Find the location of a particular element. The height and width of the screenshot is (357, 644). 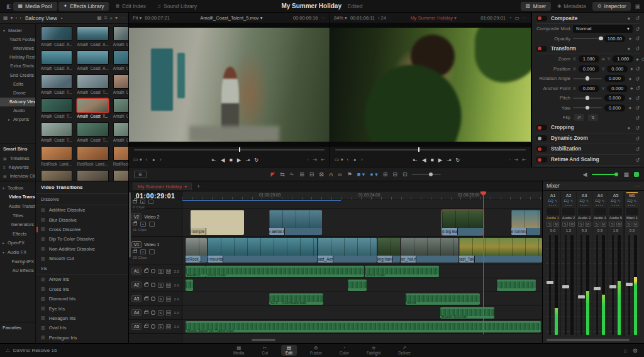

audio-enabled-indicator is located at coordinates (636, 174).